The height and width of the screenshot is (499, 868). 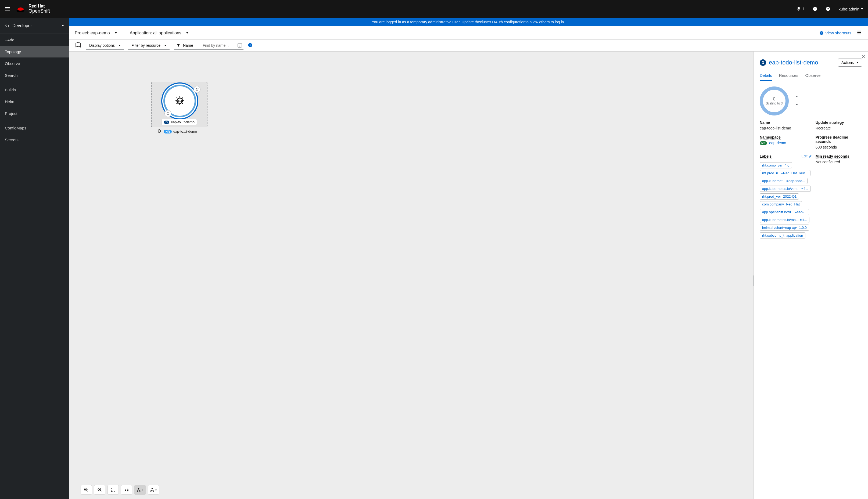 What do you see at coordinates (99, 490) in the screenshot?
I see `zoom-out-button` at bounding box center [99, 490].